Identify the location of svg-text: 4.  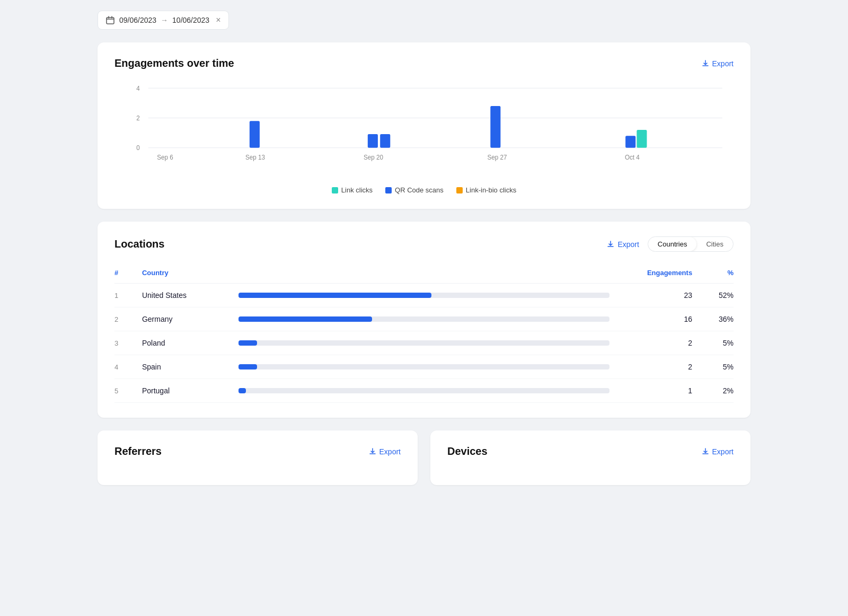
(138, 88).